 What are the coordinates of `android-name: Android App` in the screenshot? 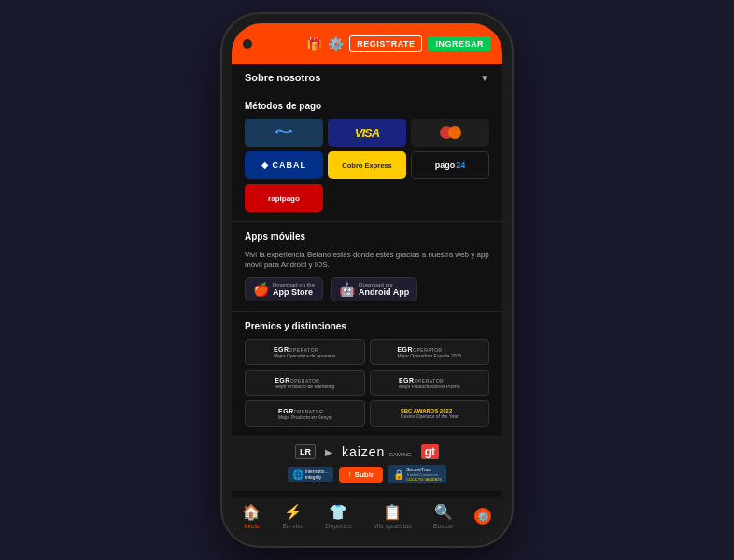 It's located at (384, 292).